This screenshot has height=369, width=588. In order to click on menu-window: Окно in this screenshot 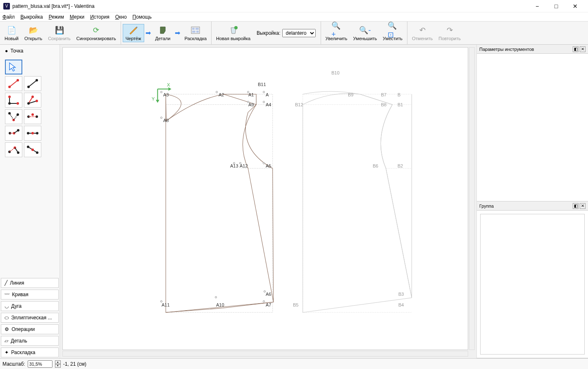, I will do `click(121, 17)`.